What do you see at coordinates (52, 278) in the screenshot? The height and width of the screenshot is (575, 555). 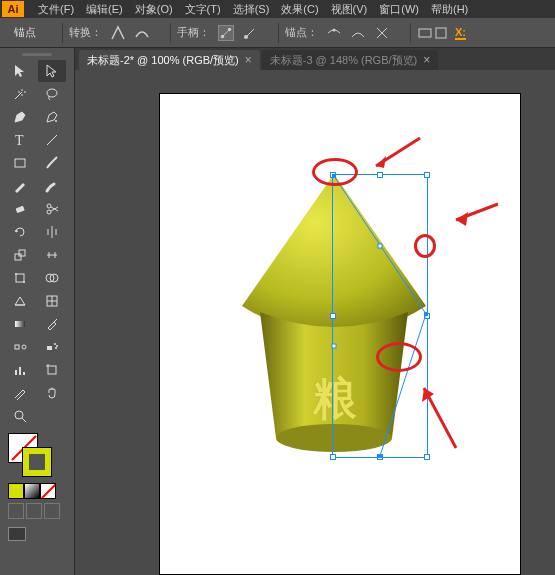 I see `shape-builder-tool` at bounding box center [52, 278].